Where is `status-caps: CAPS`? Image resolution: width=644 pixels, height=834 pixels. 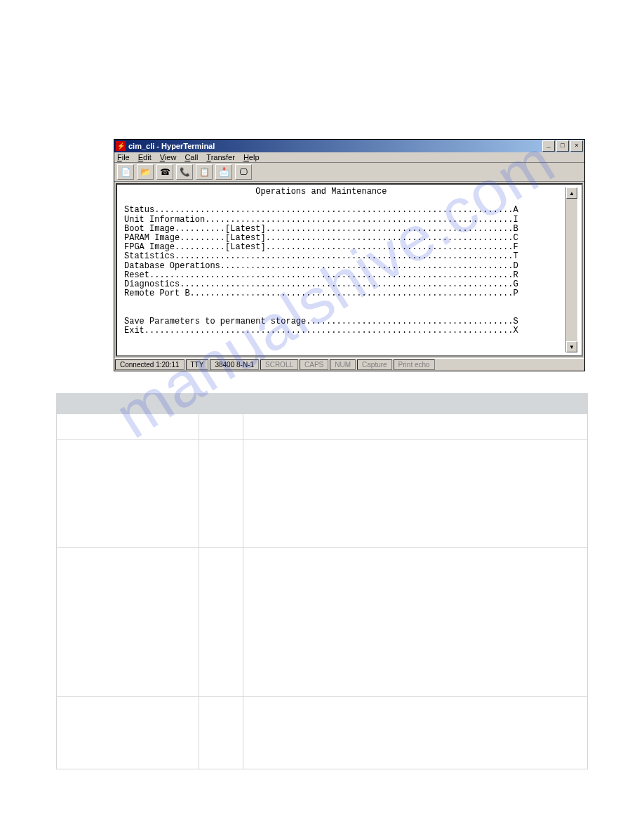
status-caps: CAPS is located at coordinates (314, 365).